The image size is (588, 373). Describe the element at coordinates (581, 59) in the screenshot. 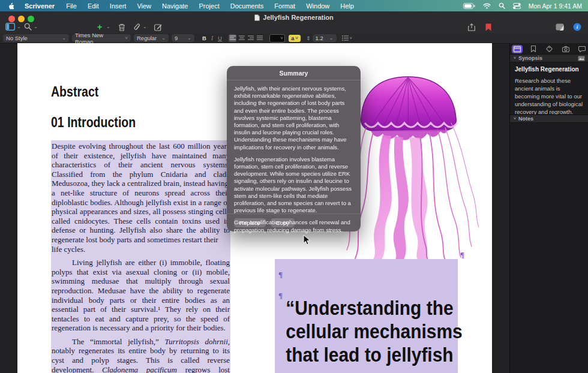

I see `synopsis-image-icon` at that location.